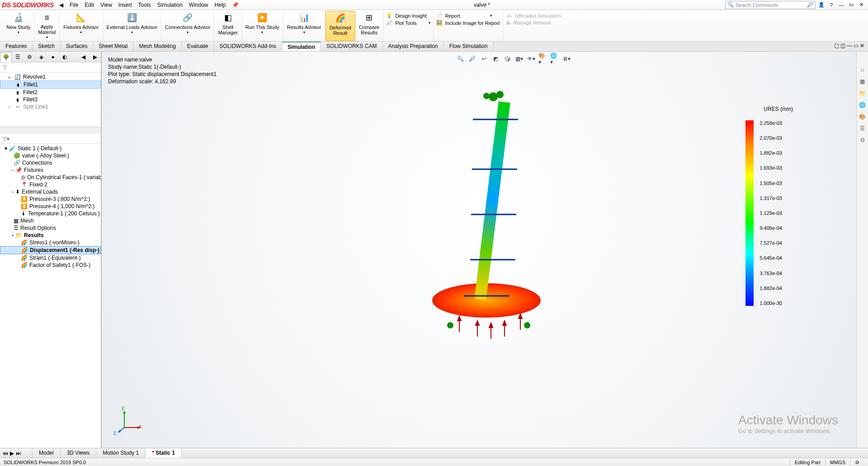 The width and height of the screenshot is (868, 466). Describe the element at coordinates (861, 5) in the screenshot. I see `close-button: ✕` at that location.